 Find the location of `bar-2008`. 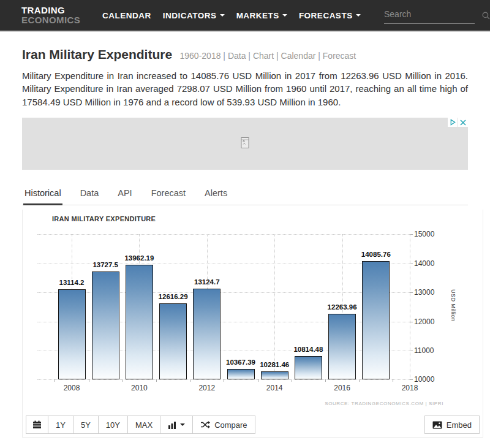

bar-2008 is located at coordinates (72, 335).